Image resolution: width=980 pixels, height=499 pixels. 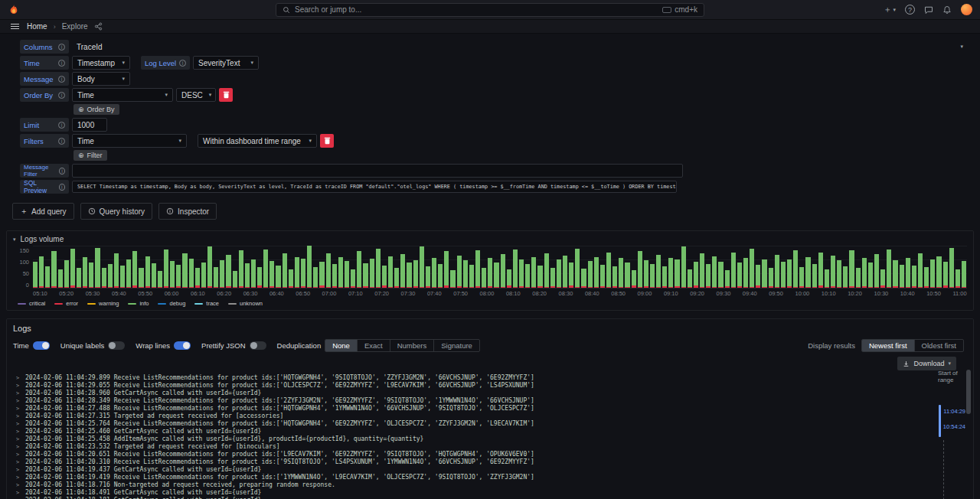 What do you see at coordinates (90, 125) in the screenshot?
I see `limit-input` at bounding box center [90, 125].